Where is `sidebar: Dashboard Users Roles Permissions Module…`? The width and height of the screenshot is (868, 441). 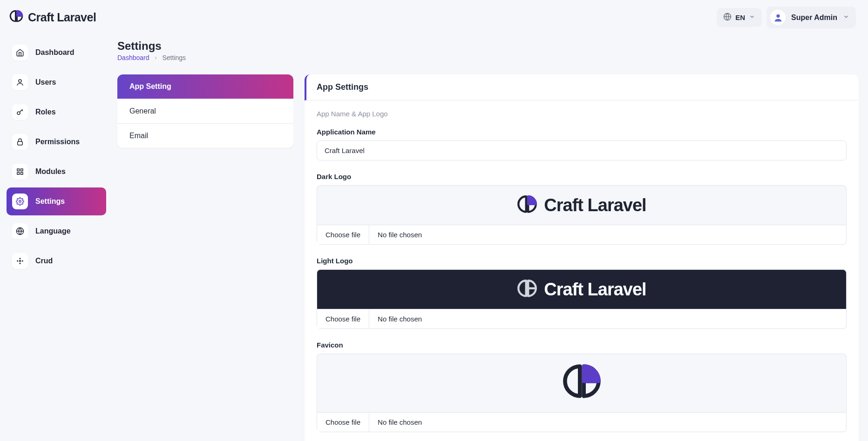
sidebar: Dashboard Users Roles Permissions Module… is located at coordinates (56, 237).